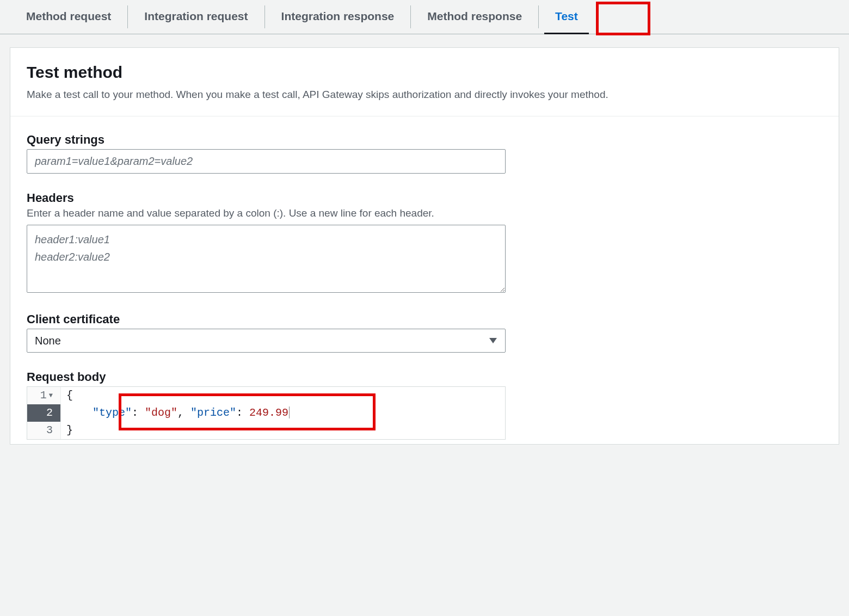  I want to click on query-strings-group: Query strings, so click(424, 153).